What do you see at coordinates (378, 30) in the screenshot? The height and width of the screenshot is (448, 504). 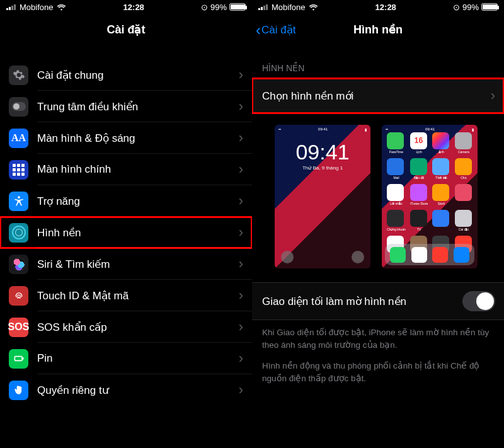 I see `nav-title-bar: ‹ Cài đặt Hình nền` at bounding box center [378, 30].